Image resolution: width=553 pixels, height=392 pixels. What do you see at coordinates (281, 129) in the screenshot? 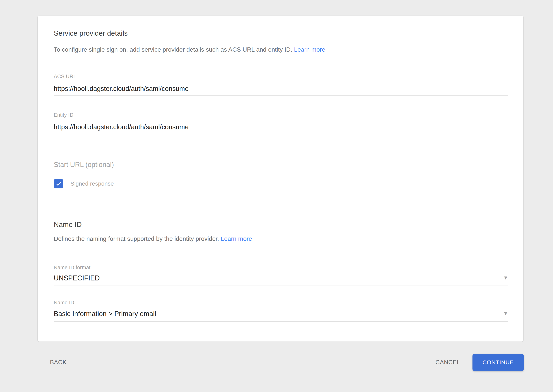
I see `entity-id-input` at bounding box center [281, 129].